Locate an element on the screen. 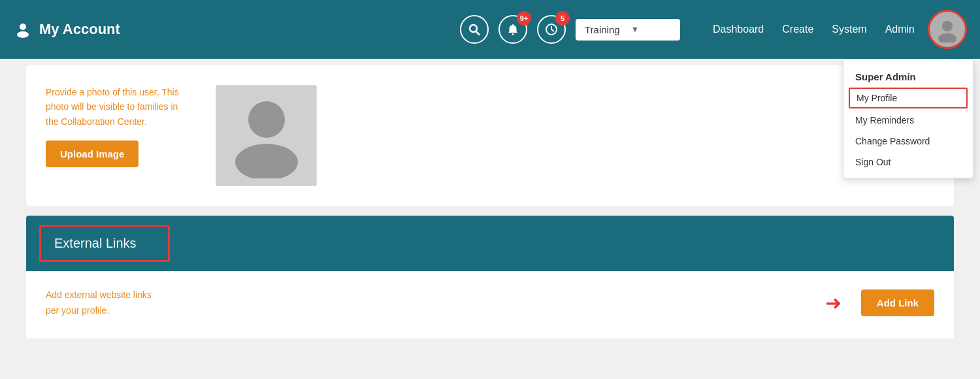 The width and height of the screenshot is (980, 379). header-icons: 9+ 5 Training ▼ is located at coordinates (570, 29).